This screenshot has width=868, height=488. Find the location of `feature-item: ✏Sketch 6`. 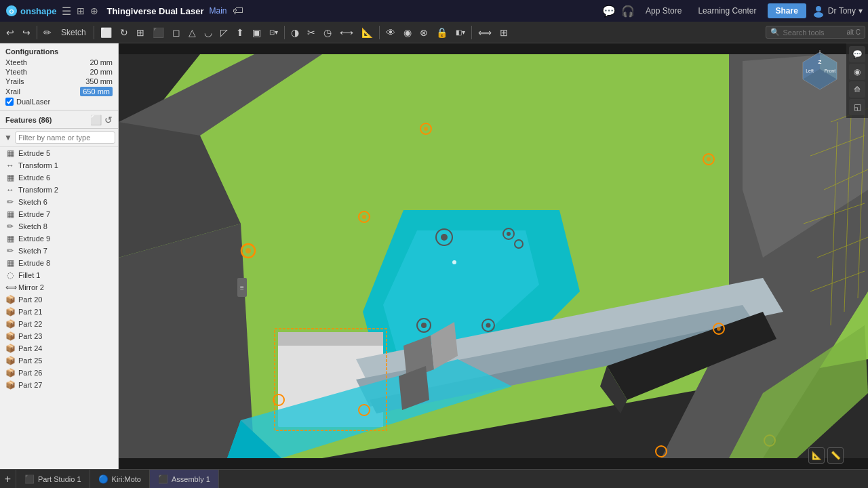

feature-item: ✏Sketch 6 is located at coordinates (59, 202).